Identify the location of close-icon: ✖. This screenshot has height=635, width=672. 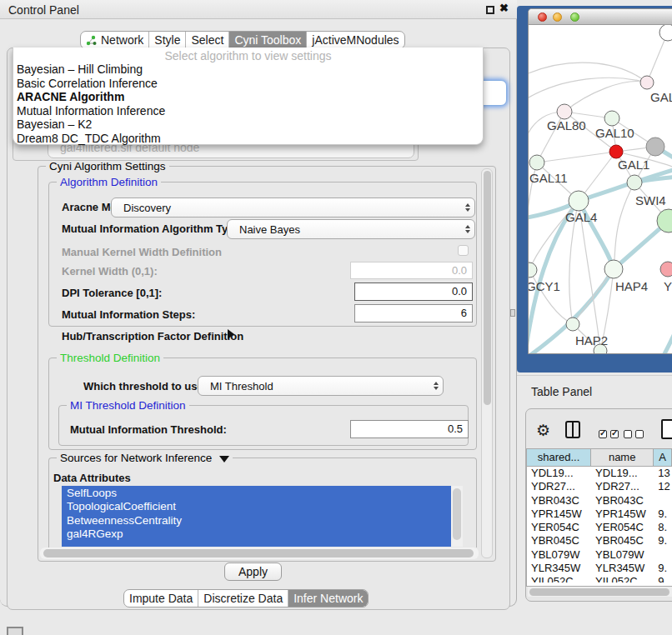
(504, 8).